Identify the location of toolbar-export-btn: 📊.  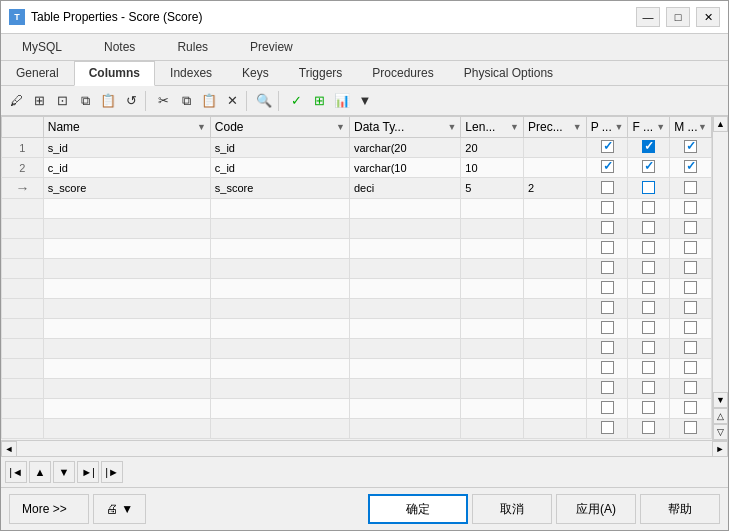
(342, 101).